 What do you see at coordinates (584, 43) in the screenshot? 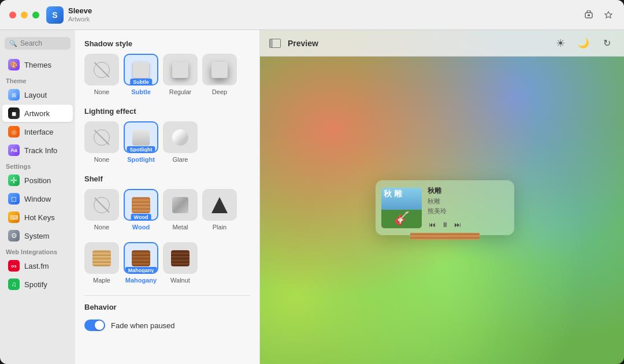
I see `moon-icon: 🌙` at bounding box center [584, 43].